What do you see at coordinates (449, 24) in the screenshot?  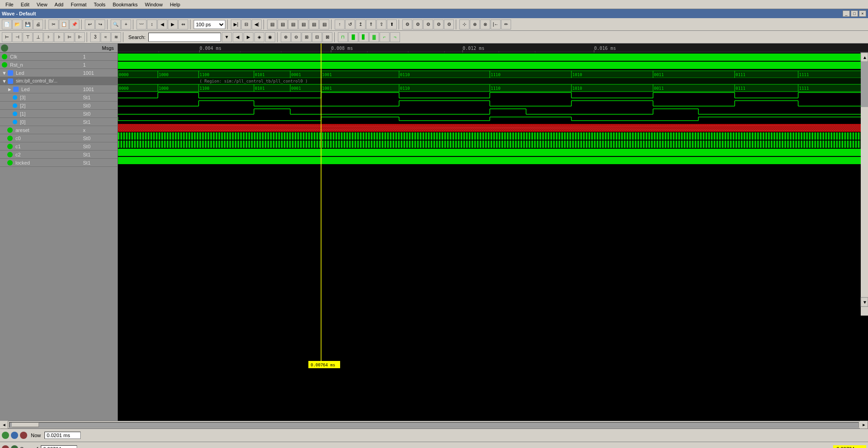 I see `config5: ⚙` at bounding box center [449, 24].